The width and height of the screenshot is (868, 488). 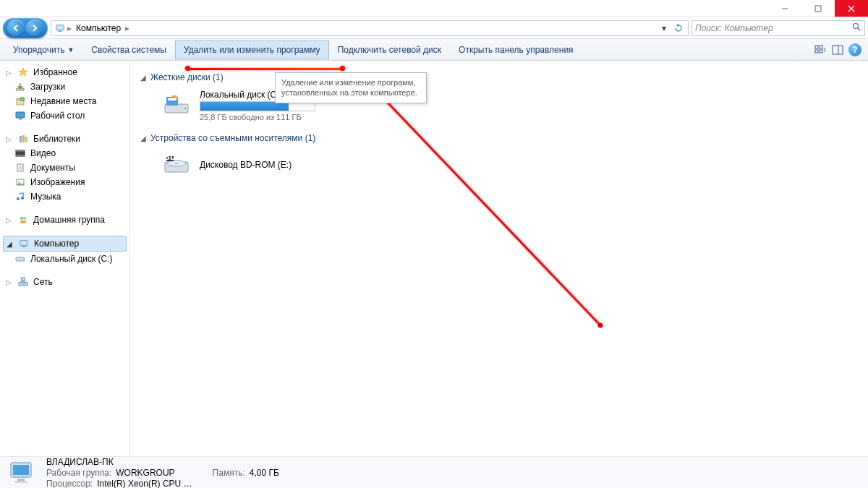 I want to click on details-pane: ВЛАДИСЛАВ-ПК Рабочая группа: WORKGROUP П…, so click(x=434, y=472).